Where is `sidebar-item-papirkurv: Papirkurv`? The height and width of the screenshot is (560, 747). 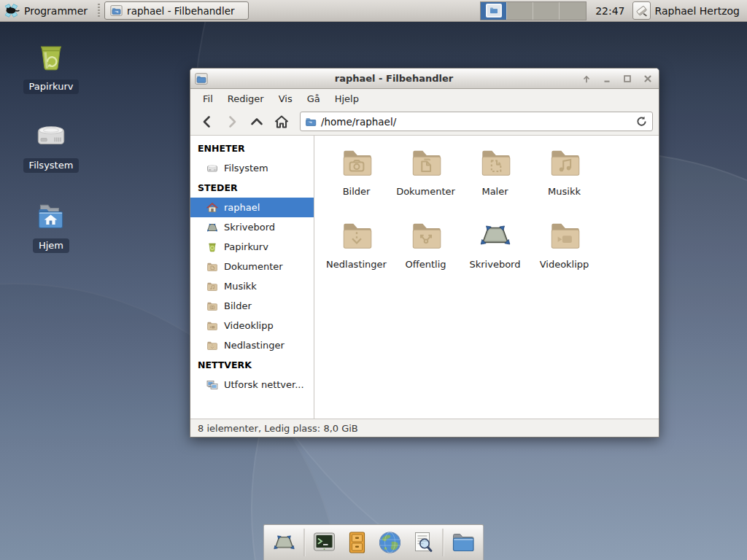 sidebar-item-papirkurv: Papirkurv is located at coordinates (252, 246).